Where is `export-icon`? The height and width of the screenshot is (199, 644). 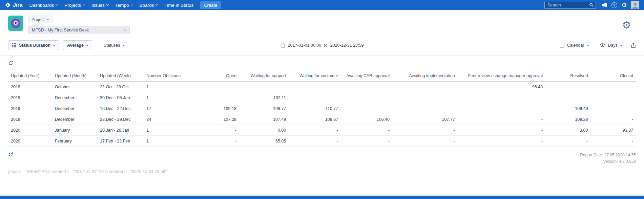 export-icon is located at coordinates (633, 45).